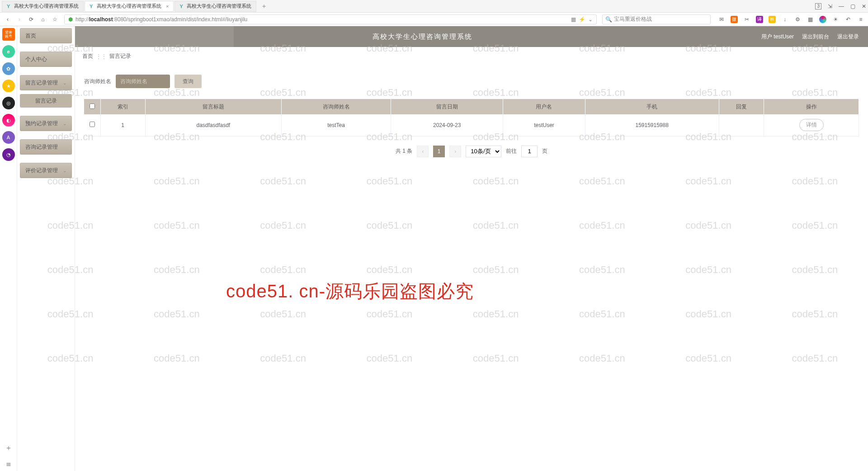 This screenshot has height=471, width=868. Describe the element at coordinates (816, 37) in the screenshot. I see `back-to-front-button: 退出到前台` at that location.